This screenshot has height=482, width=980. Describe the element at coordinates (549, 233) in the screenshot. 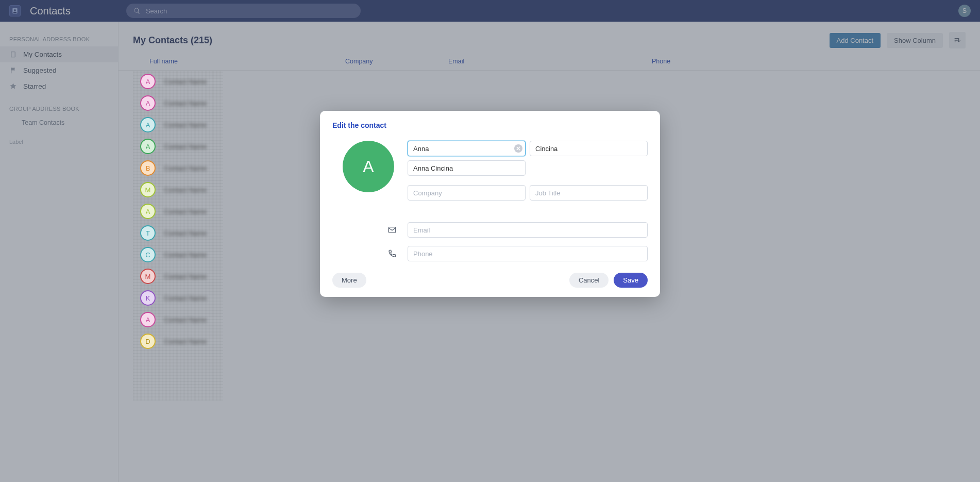

I see `table-row: TContact Name` at that location.